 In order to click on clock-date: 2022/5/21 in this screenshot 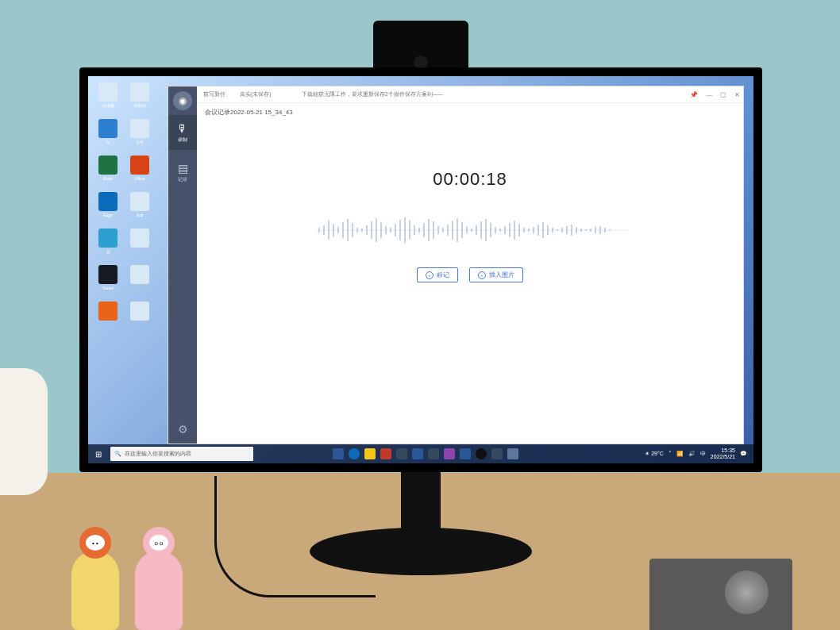, I will do `click(722, 457)`.